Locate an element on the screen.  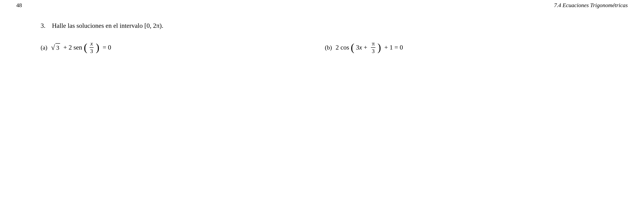
3x: 3x + is located at coordinates (362, 48).